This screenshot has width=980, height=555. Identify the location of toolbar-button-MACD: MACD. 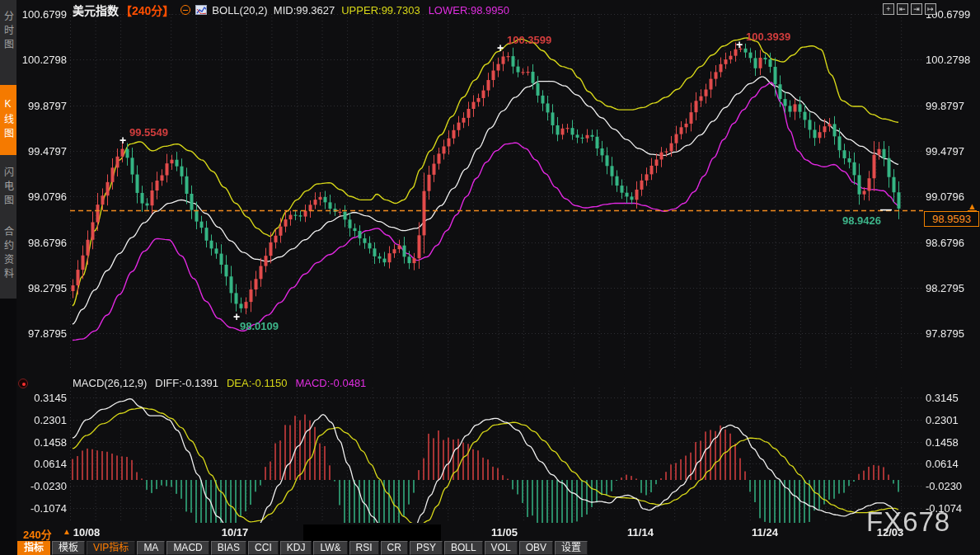
(188, 548).